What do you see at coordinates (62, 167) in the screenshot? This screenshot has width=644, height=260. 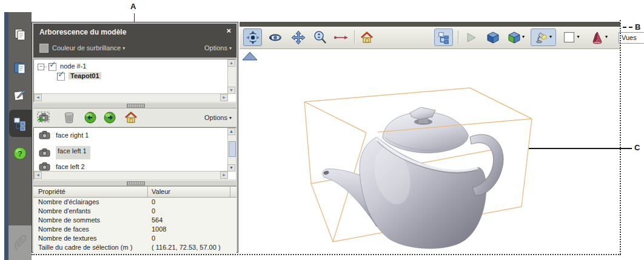 I see `list-item-view: face left 2` at bounding box center [62, 167].